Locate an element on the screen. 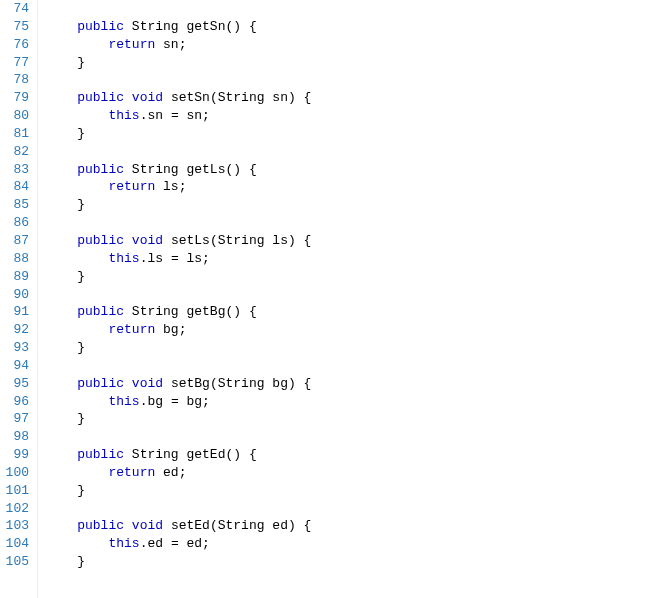  line-number: 91 is located at coordinates (14, 312).